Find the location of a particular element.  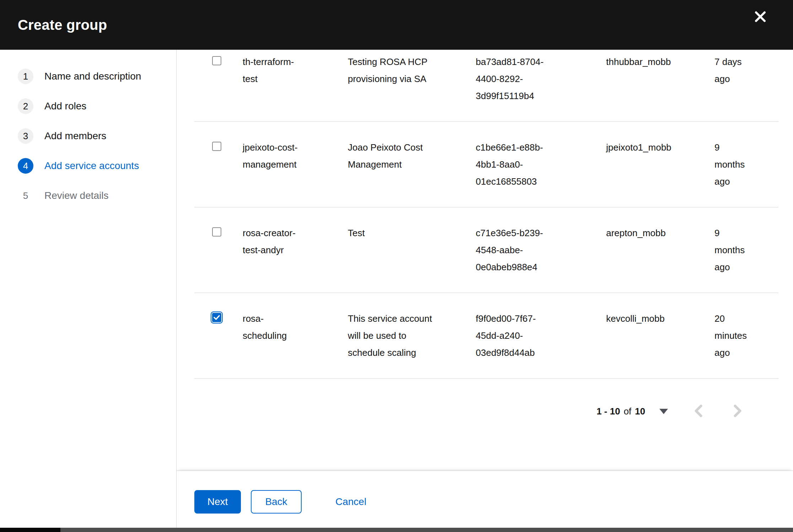

wizard-step-label: Add service accounts is located at coordinates (92, 166).